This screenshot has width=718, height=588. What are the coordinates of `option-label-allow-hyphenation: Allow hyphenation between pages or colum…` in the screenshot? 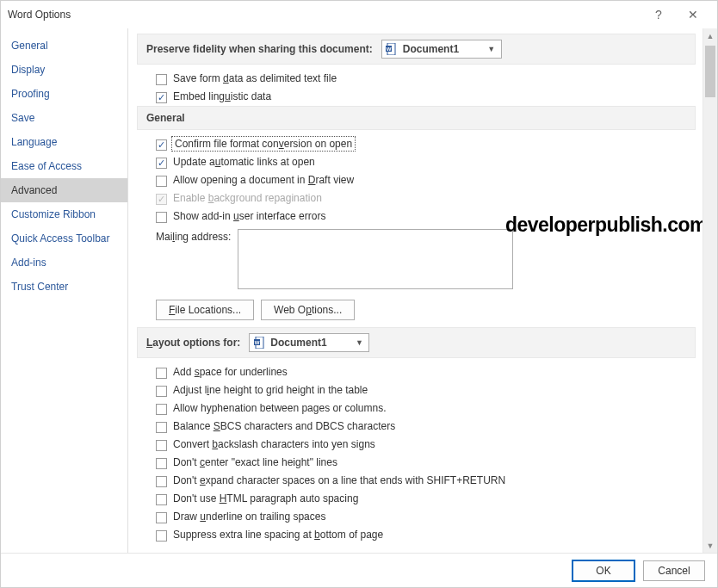 It's located at (280, 408).